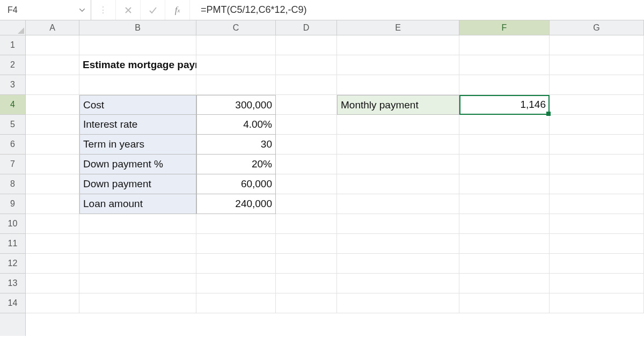 This screenshot has height=338, width=644. What do you see at coordinates (13, 204) in the screenshot?
I see `row-header-9: 9` at bounding box center [13, 204].